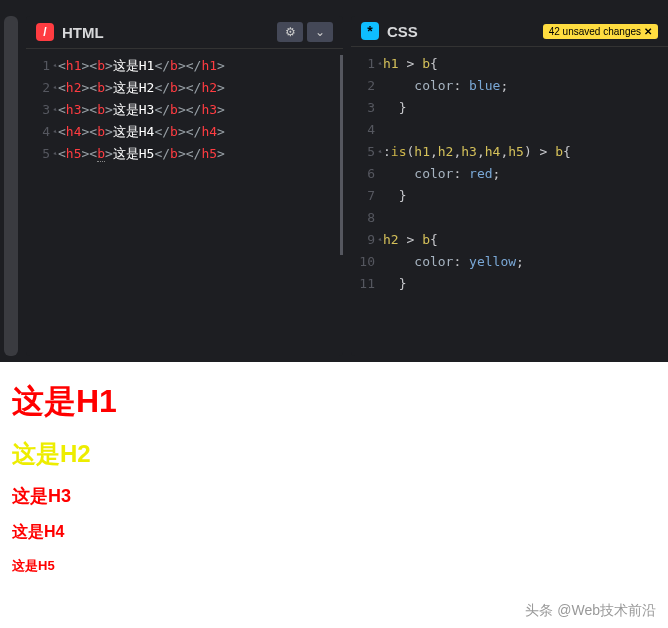  What do you see at coordinates (526, 174) in the screenshot?
I see `code-line: color: red;` at bounding box center [526, 174].